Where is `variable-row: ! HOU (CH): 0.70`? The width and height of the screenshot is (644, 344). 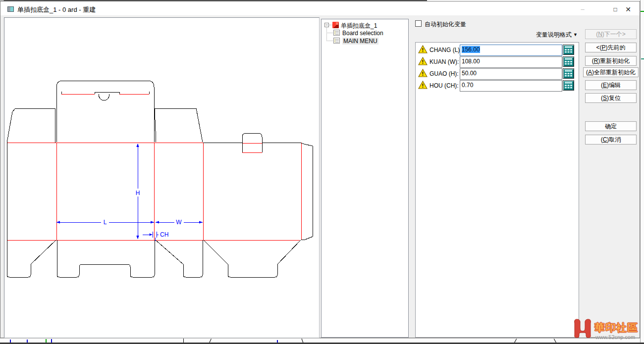 variable-row: ! HOU (CH): 0.70 is located at coordinates (497, 85).